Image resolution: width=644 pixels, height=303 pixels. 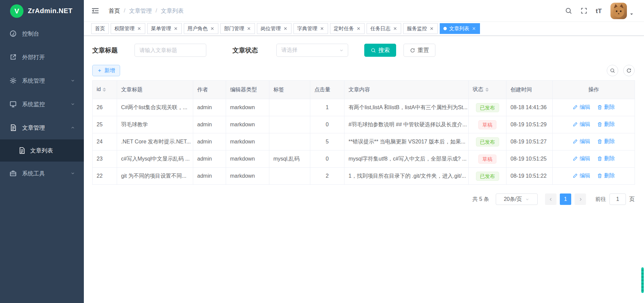 I want to click on column-header-label: 点击量, so click(x=322, y=89).